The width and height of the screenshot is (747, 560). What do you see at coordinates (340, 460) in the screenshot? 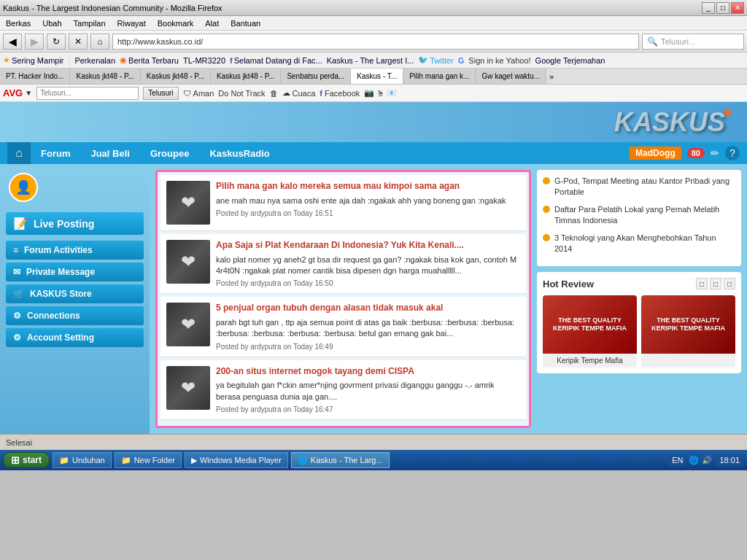
I see `taskbar-item-kaskus: 🌐 Kaskus - The Larg...` at bounding box center [340, 460].